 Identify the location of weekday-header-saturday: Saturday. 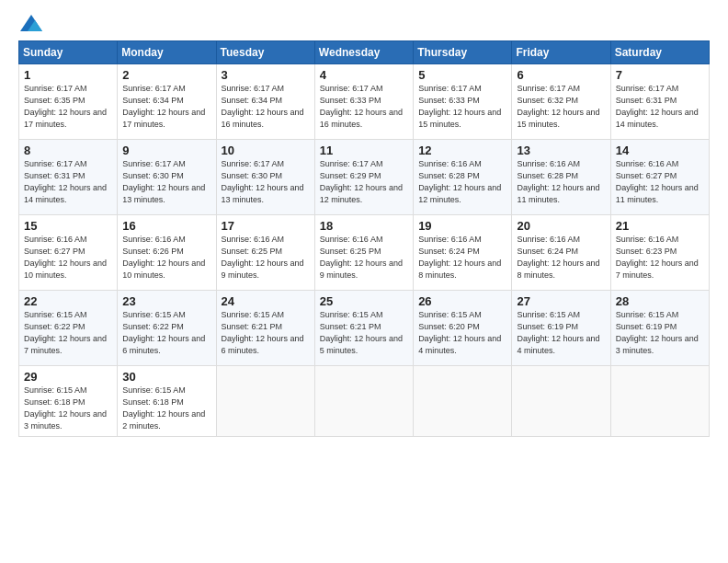
(660, 53).